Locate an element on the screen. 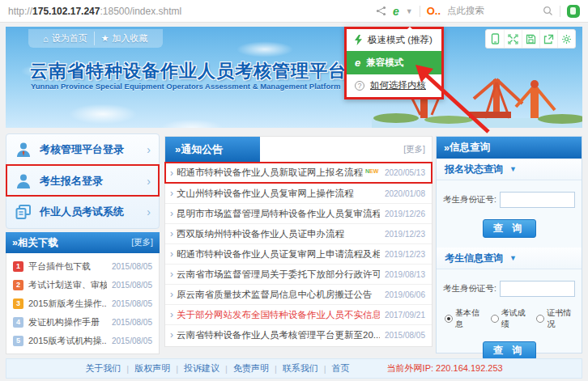 The width and height of the screenshot is (588, 381). mobile-view-icon is located at coordinates (495, 39).